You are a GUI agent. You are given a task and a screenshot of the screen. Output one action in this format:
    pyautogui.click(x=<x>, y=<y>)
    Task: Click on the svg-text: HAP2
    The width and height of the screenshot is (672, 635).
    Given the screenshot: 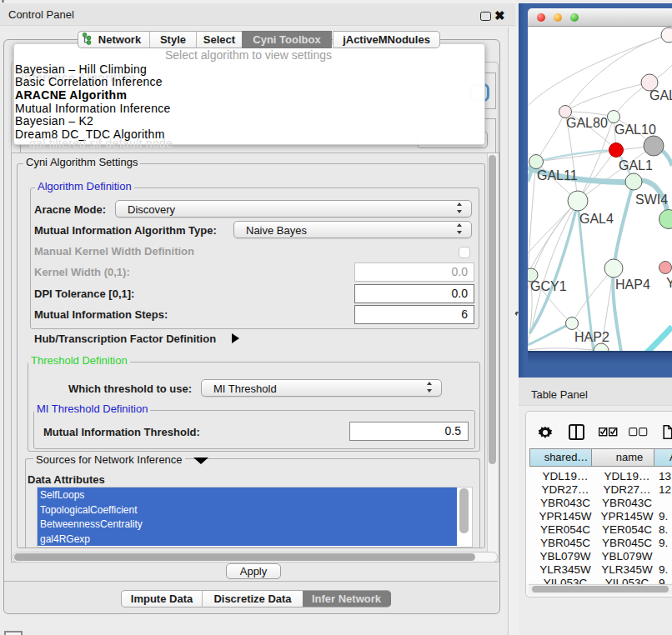 What is the action you would take?
    pyautogui.click(x=592, y=337)
    